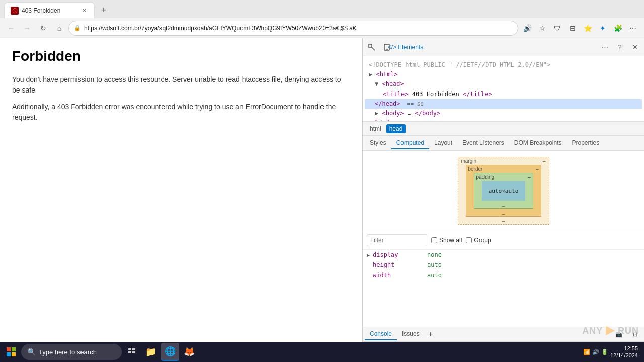 The image size is (644, 362). Describe the element at coordinates (503, 84) in the screenshot. I see `dom-line-head-open: ▼ <head>` at that location.